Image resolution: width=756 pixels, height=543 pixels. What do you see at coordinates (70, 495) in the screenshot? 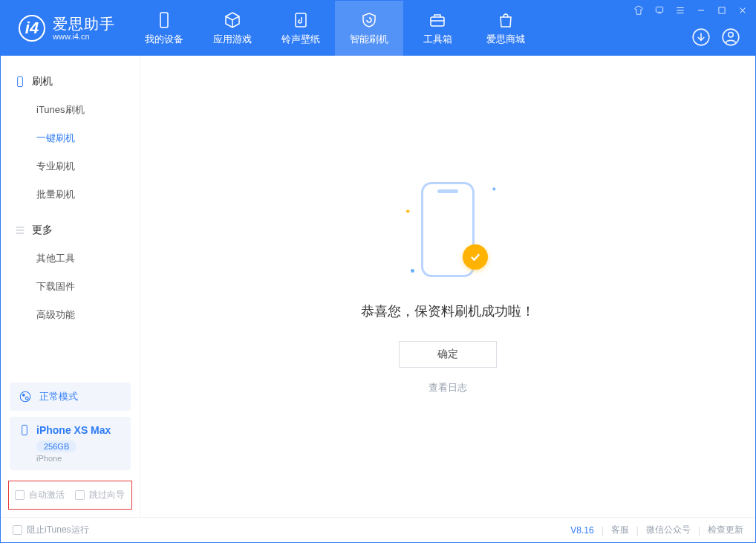
I see `options-highlight-box: 自动激活 跳过向导` at bounding box center [70, 495].